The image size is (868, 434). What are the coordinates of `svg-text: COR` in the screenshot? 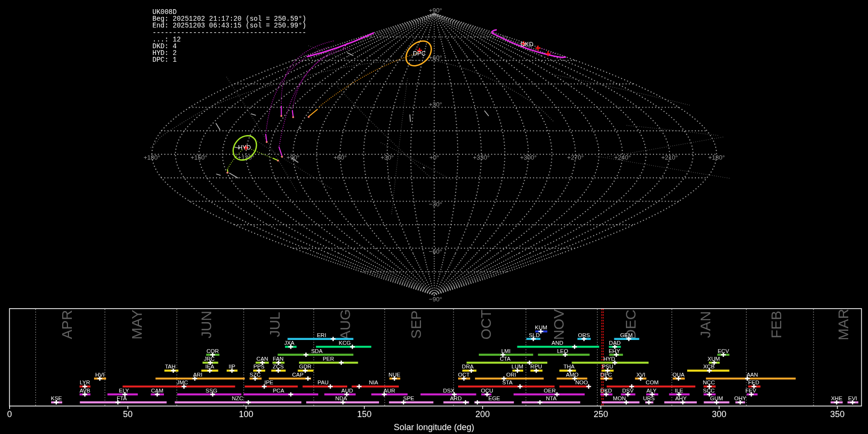 It's located at (213, 351).